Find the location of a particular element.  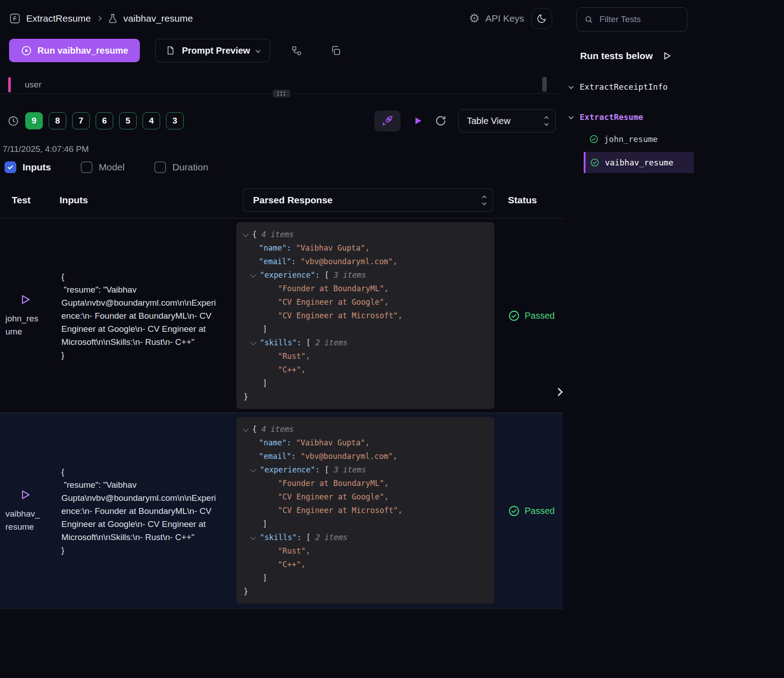

group-name: ExtractReceiptInfo is located at coordinates (623, 87).